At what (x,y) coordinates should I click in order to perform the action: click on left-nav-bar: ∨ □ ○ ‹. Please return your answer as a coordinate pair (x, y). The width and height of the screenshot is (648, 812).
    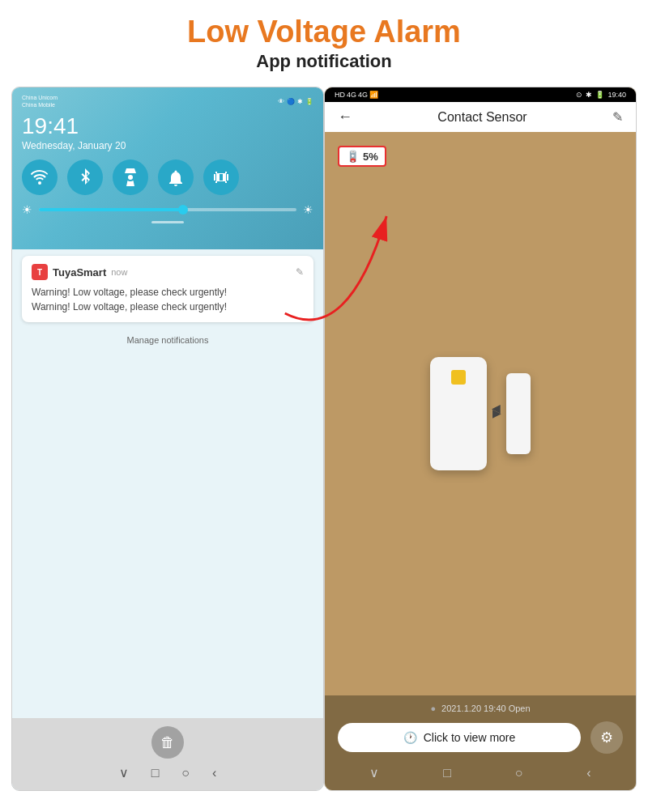
    Looking at the image, I should click on (168, 772).